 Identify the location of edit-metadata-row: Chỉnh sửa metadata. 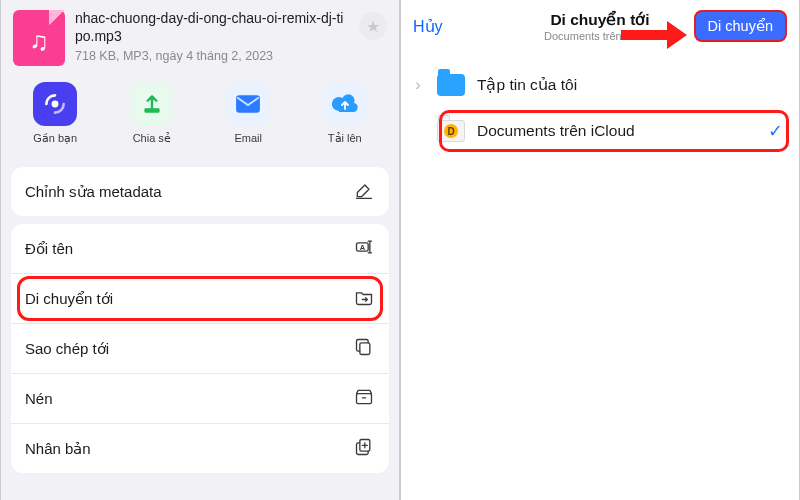
(200, 192).